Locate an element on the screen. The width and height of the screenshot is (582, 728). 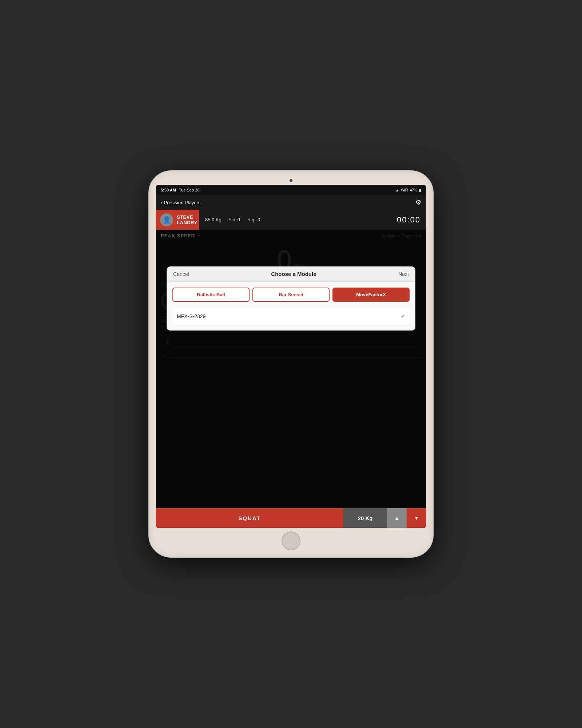
weight-label: 20 Kg is located at coordinates (365, 518).